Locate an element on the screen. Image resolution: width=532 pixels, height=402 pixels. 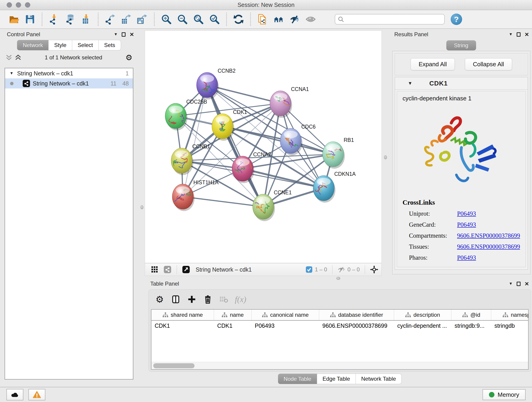
cdk1-entry-header: ▼ CDK1 is located at coordinates (461, 83).